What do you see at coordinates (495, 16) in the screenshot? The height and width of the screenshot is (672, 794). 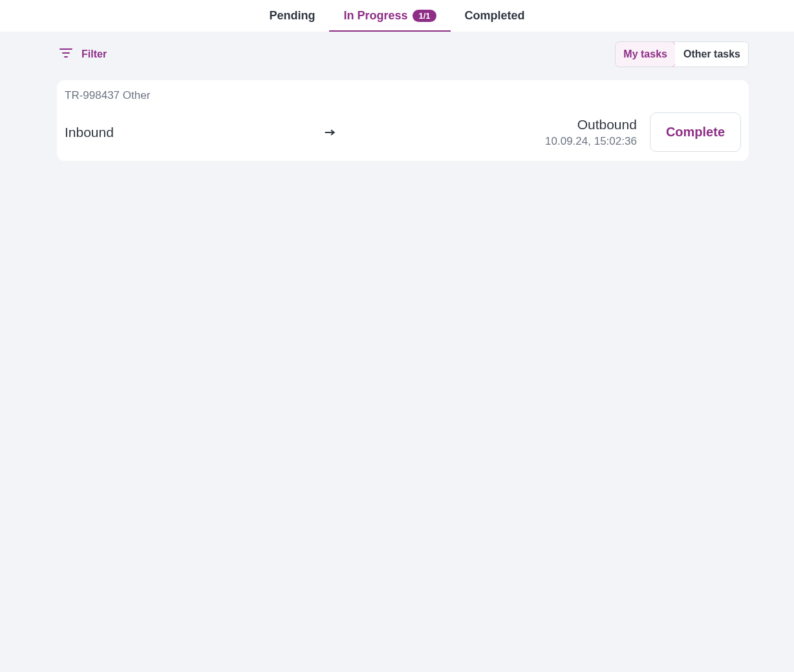 I see `tab-completed-label: Completed` at bounding box center [495, 16].